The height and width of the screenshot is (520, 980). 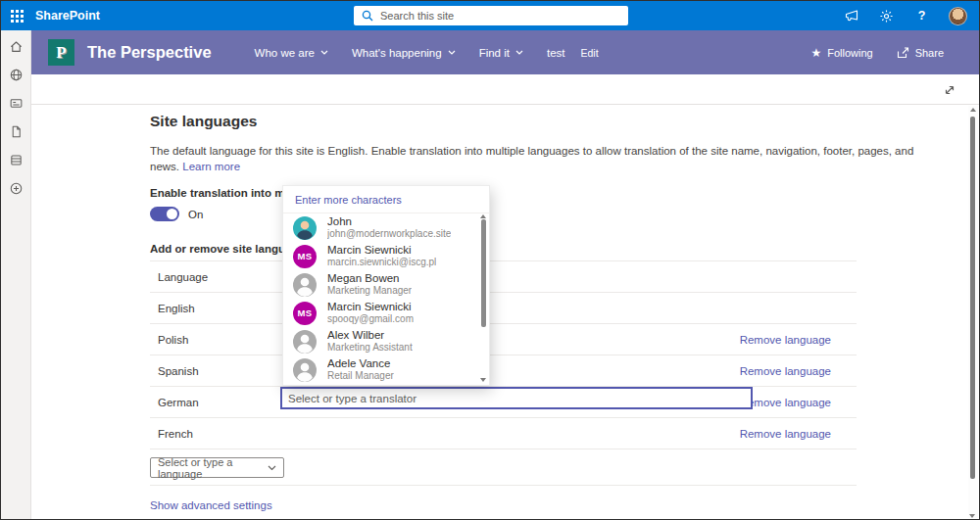 I want to click on page-title: Site languages, so click(x=559, y=121).